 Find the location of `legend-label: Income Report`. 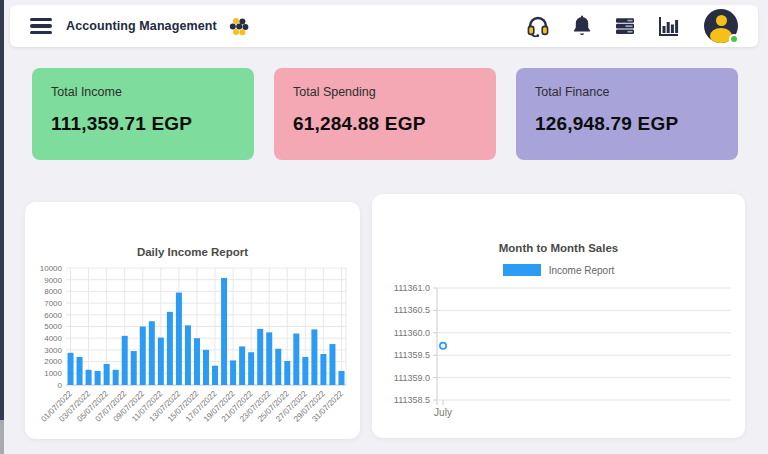

legend-label: Income Report is located at coordinates (582, 270).